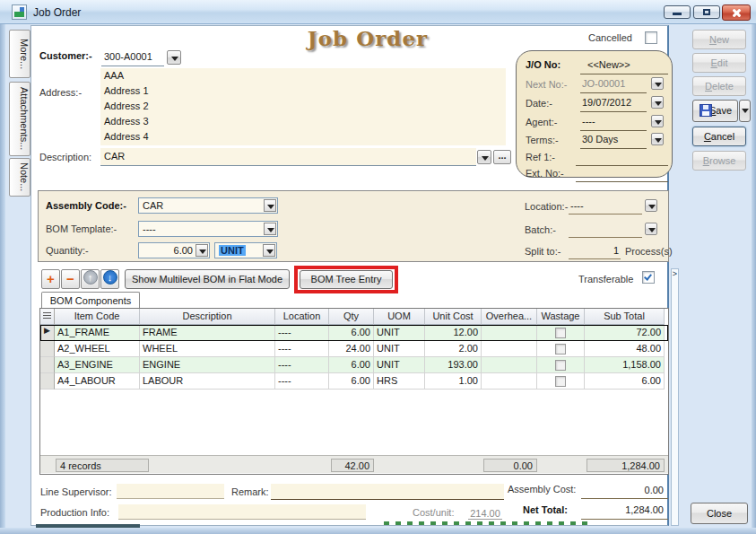 This screenshot has height=534, width=756. I want to click on col-header-item-code: Item Code, so click(97, 317).